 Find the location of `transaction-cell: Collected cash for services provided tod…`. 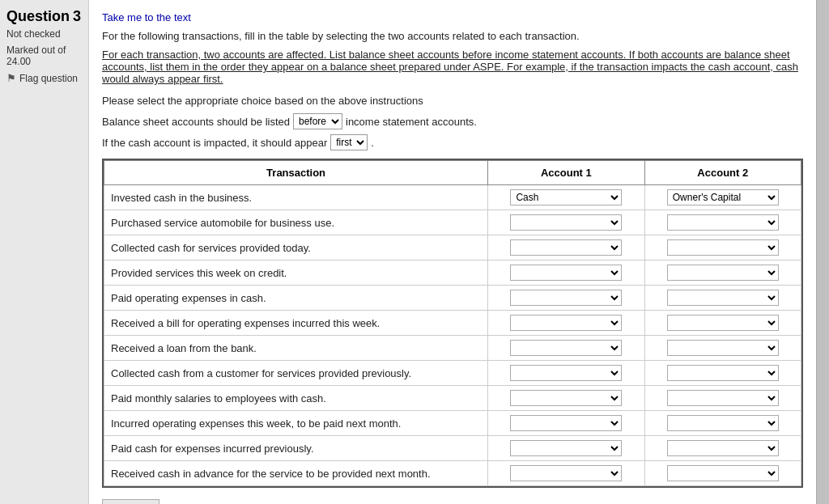

transaction-cell: Collected cash for services provided tod… is located at coordinates (296, 248).